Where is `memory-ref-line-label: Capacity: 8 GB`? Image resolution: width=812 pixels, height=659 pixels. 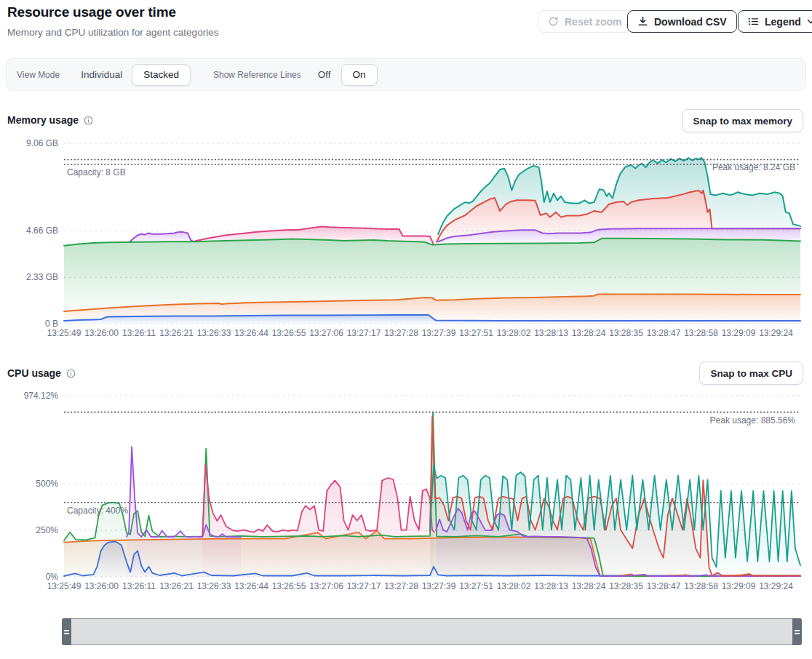 memory-ref-line-label: Capacity: 8 GB is located at coordinates (96, 172).